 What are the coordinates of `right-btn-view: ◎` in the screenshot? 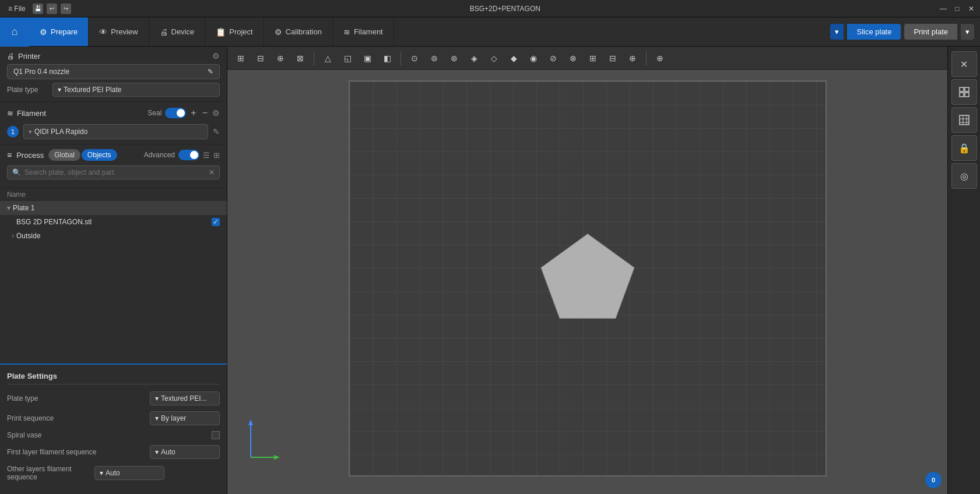 It's located at (964, 176).